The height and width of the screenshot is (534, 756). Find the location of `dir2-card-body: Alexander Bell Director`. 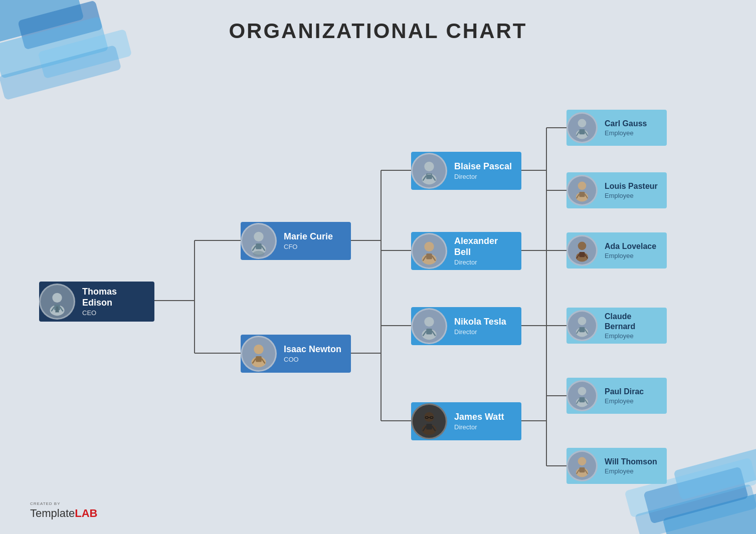

dir2-card-body: Alexander Bell Director is located at coordinates (484, 251).